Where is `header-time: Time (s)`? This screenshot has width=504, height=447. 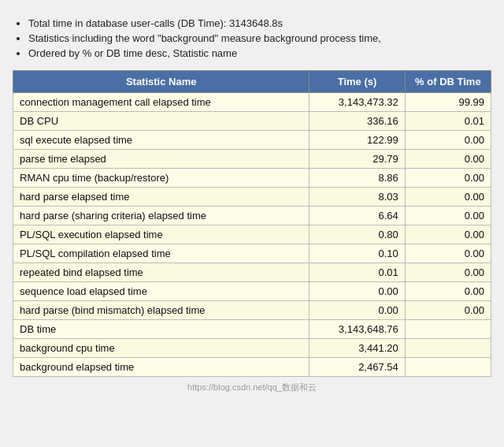 header-time: Time (s) is located at coordinates (358, 82).